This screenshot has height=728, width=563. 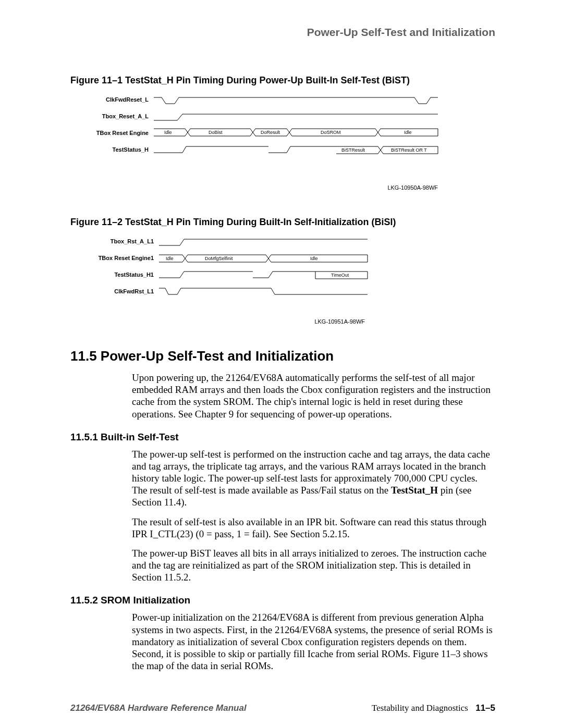 What do you see at coordinates (314, 396) in the screenshot?
I see `section-11-5-intro: Upon powering up, the 21264/EV68A automa…` at bounding box center [314, 396].